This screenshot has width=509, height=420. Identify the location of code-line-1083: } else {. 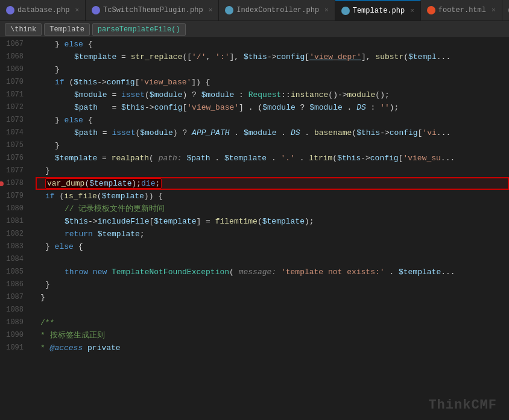
(273, 247).